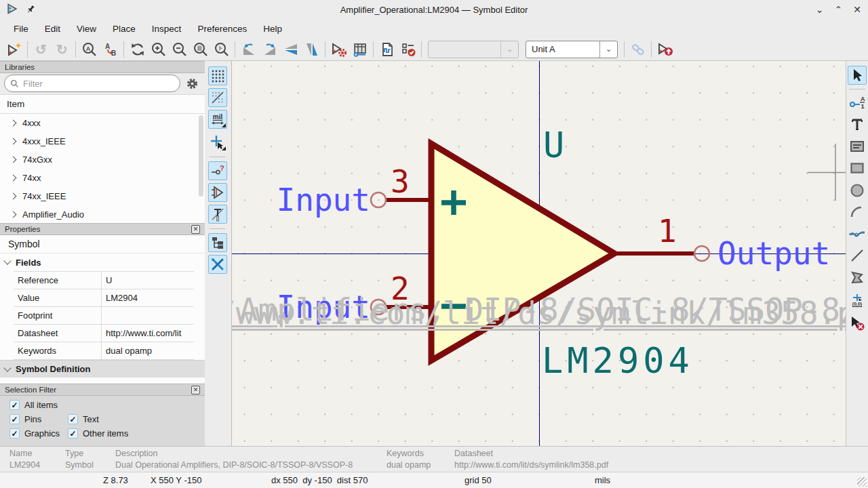  I want to click on redo-button: ↻, so click(62, 49).